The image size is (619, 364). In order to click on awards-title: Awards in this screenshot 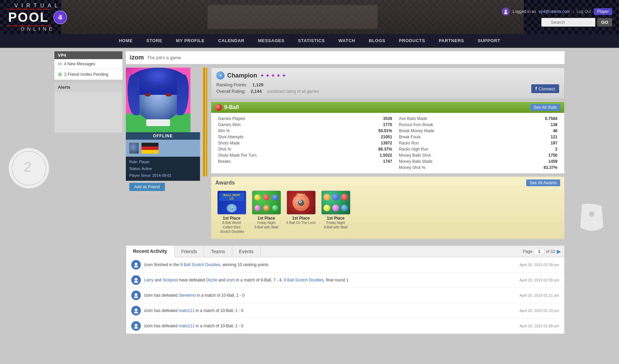, I will do `click(225, 183)`.